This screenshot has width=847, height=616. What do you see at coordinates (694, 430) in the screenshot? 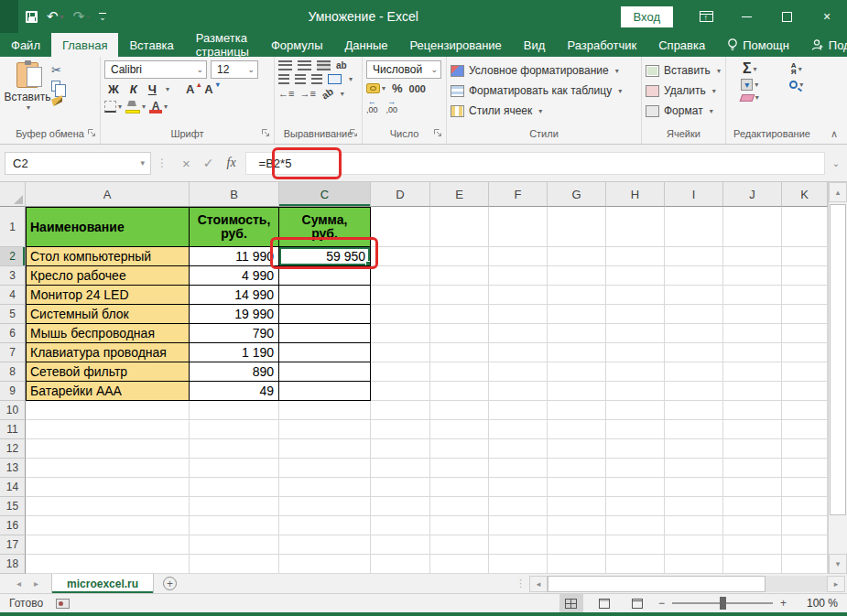
I see `grid-cell-I11` at bounding box center [694, 430].